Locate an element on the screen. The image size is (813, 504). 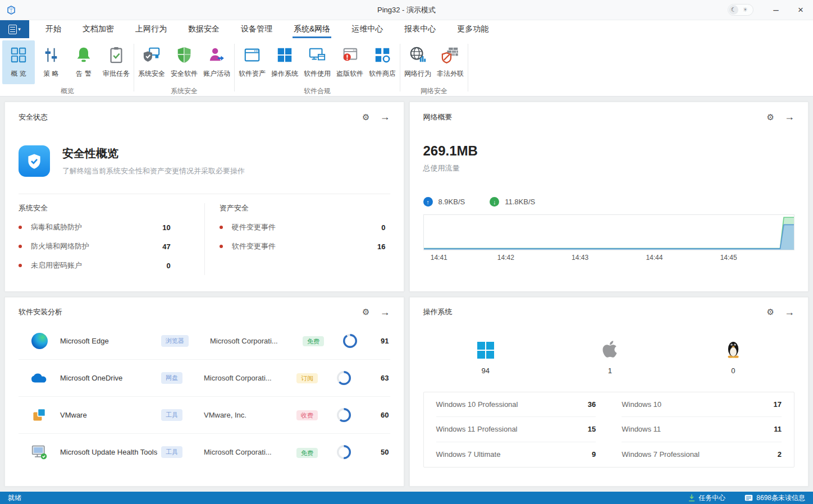
security-shield-badge is located at coordinates (34, 161).